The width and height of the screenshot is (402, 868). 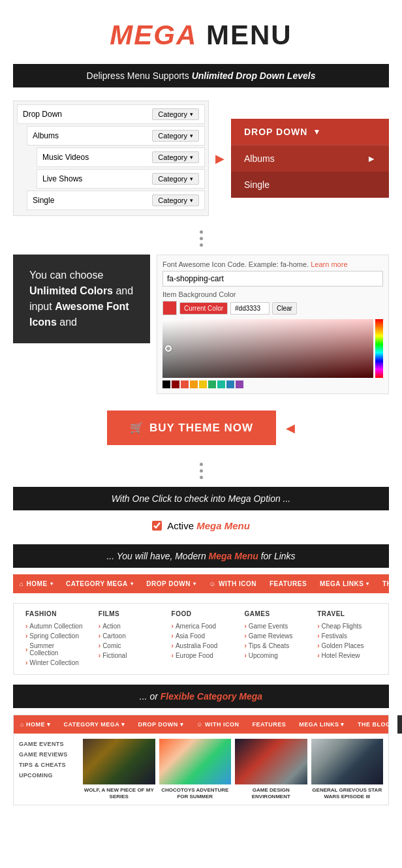 What do you see at coordinates (274, 636) in the screenshot?
I see `list-item: Game Reviews` at bounding box center [274, 636].